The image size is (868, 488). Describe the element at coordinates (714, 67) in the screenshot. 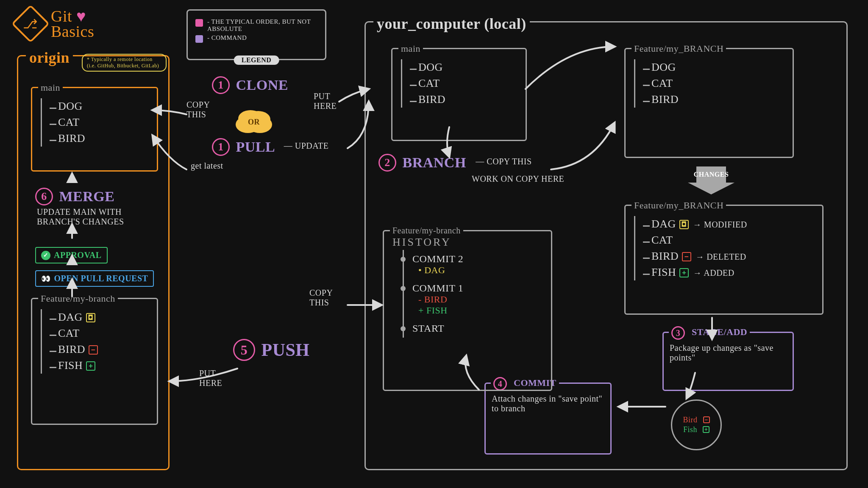

I see `fc-dog: DOG` at that location.